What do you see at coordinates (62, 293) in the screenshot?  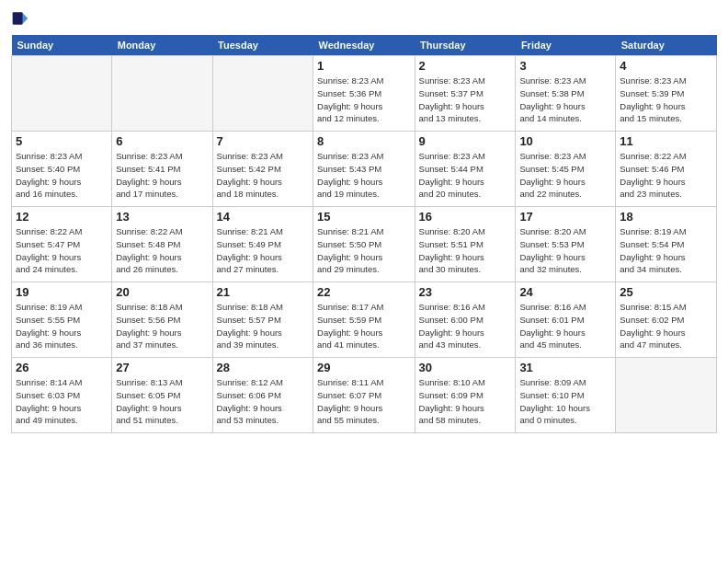 I see `day-number: 19` at bounding box center [62, 293].